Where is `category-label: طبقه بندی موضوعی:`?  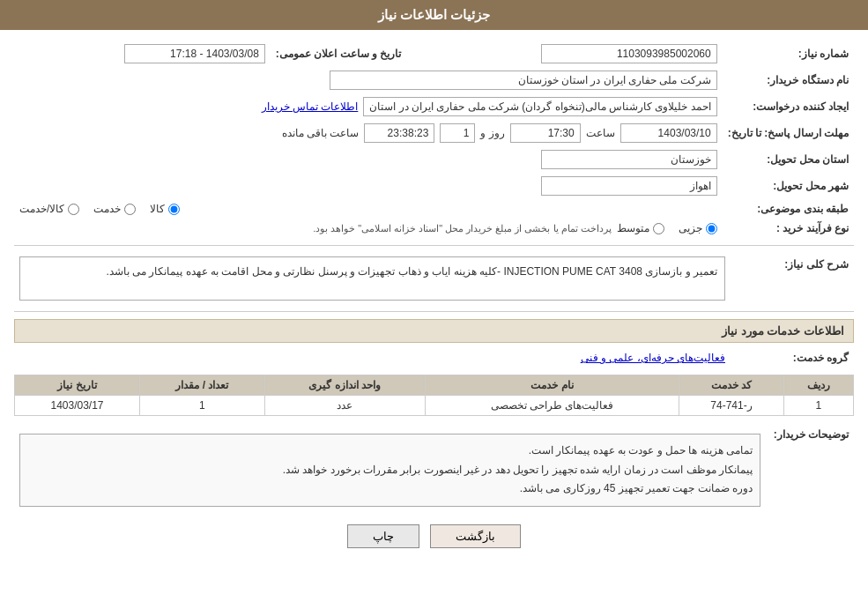 category-label: طبقه بندی موضوعی: is located at coordinates (788, 209).